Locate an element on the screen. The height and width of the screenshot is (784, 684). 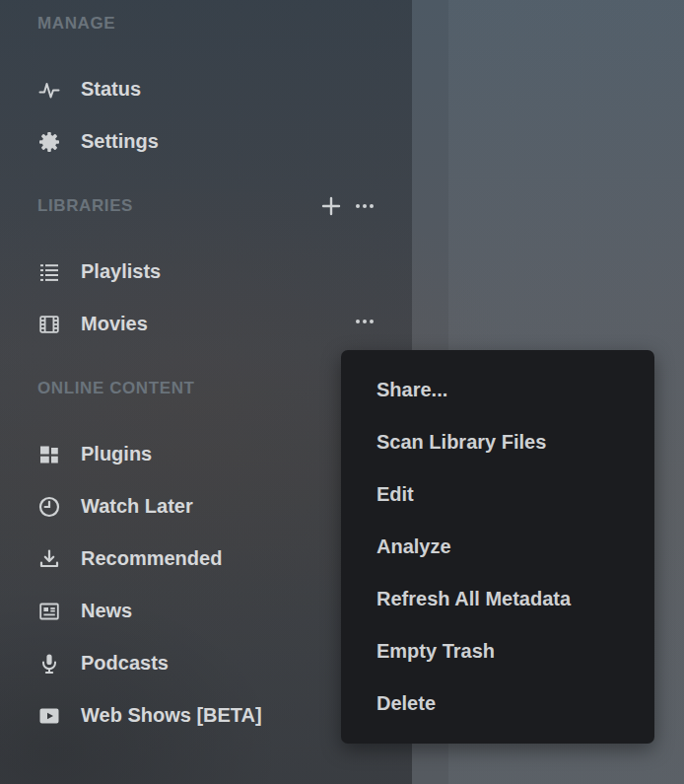
section-header-label: ONLINE CONTENT is located at coordinates (116, 389).